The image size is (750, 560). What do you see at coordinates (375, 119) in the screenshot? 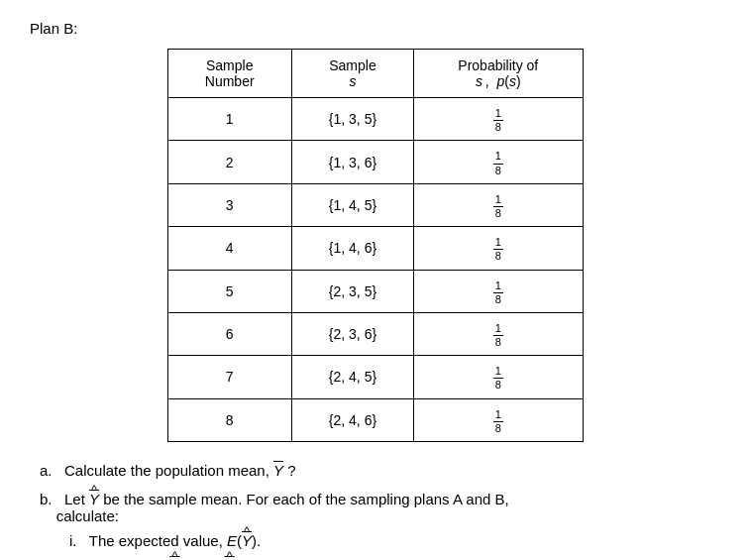
I see `table-row: 1 {1, 3, 5} 18` at bounding box center [375, 119].